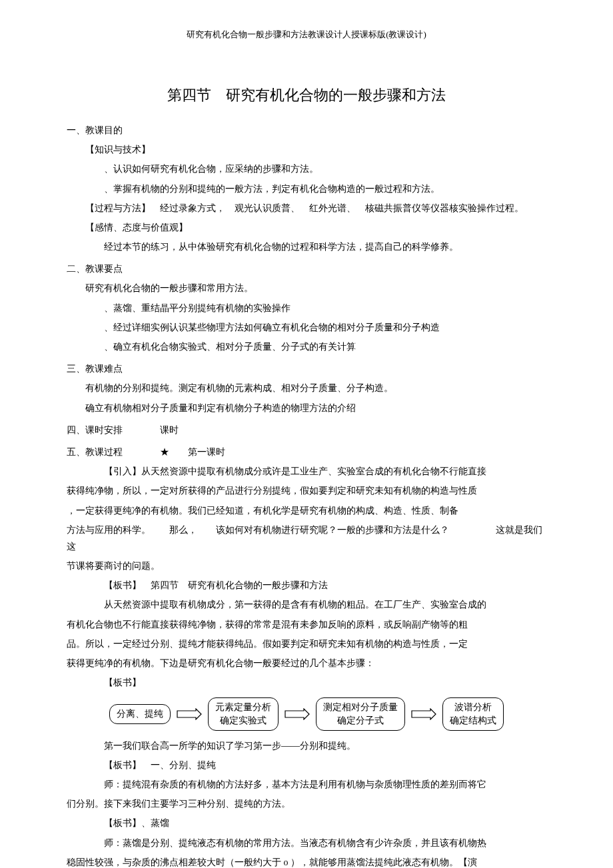  I want to click on board-writing-3: 【板书】 一、分别、提纯, so click(316, 765).